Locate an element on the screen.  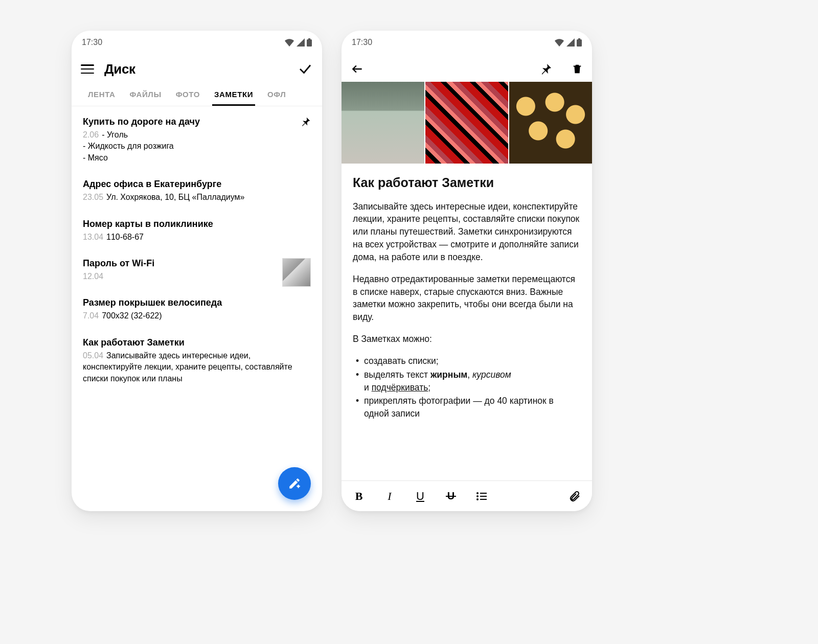
list-item: прикреплять фотографии — до 40 картинок … is located at coordinates (467, 407).